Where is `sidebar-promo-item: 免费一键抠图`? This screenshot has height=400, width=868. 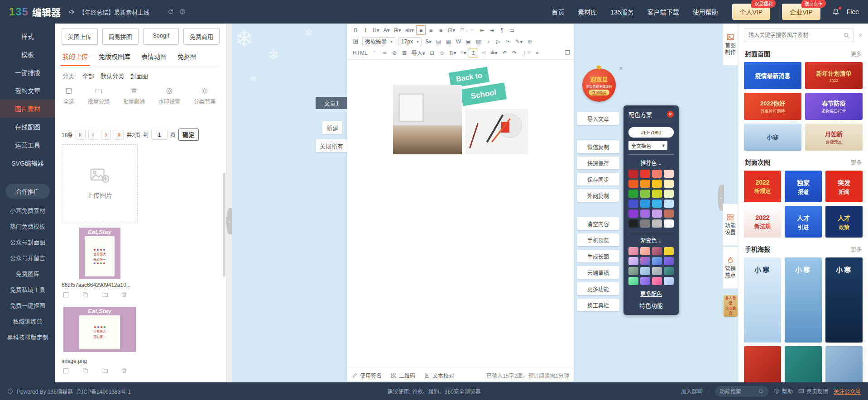 sidebar-promo-item: 免费一键抠图 is located at coordinates (28, 305).